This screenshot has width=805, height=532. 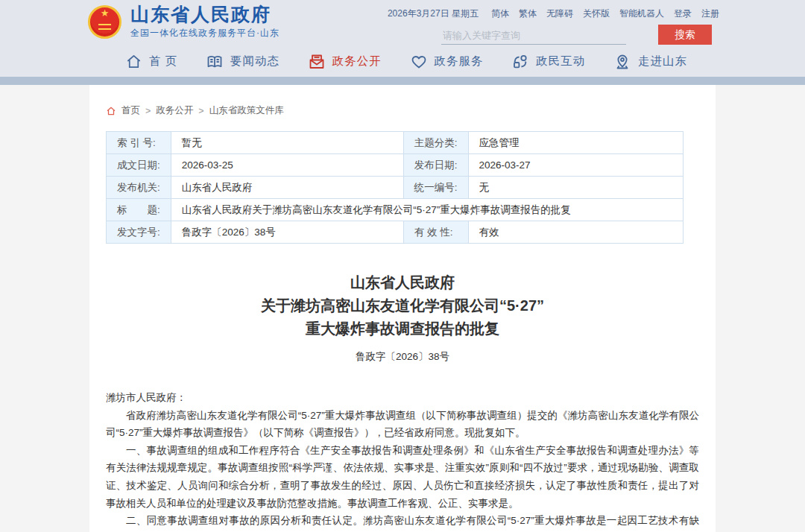 What do you see at coordinates (402, 522) in the screenshot?
I see `paragraph: 二、同意事故调查组对事故的原因分析和责任认定。潍坊高密山东友道化学有限公司“5·…` at bounding box center [402, 522].